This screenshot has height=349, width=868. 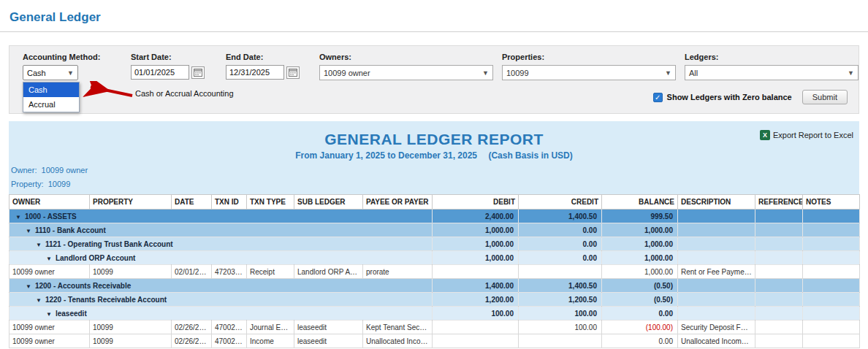 I want to click on start-date-group: Start Date:, so click(x=168, y=66).